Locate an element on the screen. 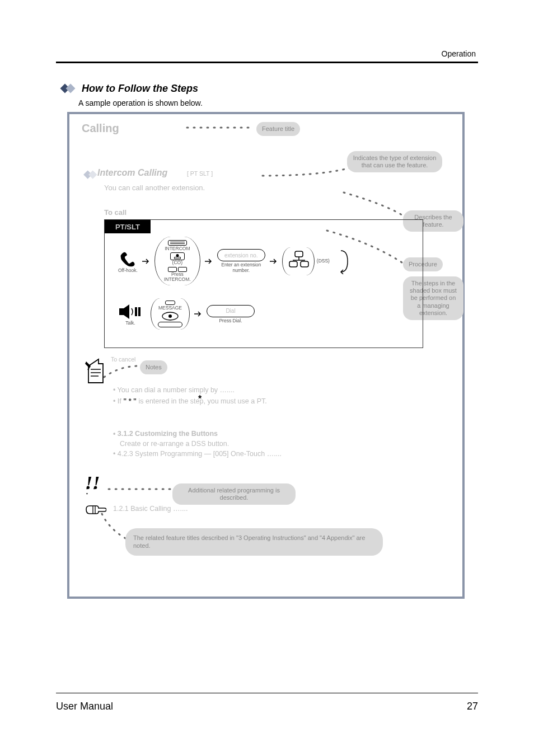 This screenshot has width=534, height=756. opbox-header: PT/SLT is located at coordinates (128, 227).